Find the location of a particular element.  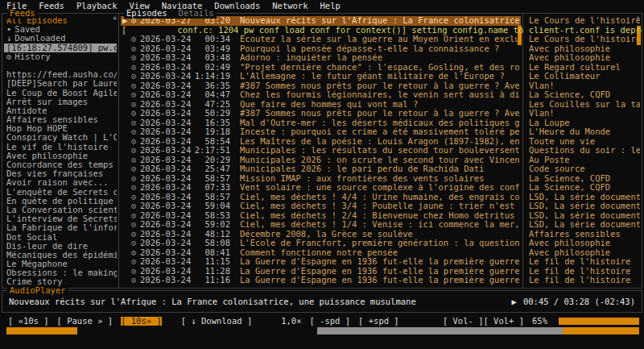

episode-row: ⊙ 2026-03-24 50:29 #387 Sommes nous prêt… is located at coordinates (320, 114).